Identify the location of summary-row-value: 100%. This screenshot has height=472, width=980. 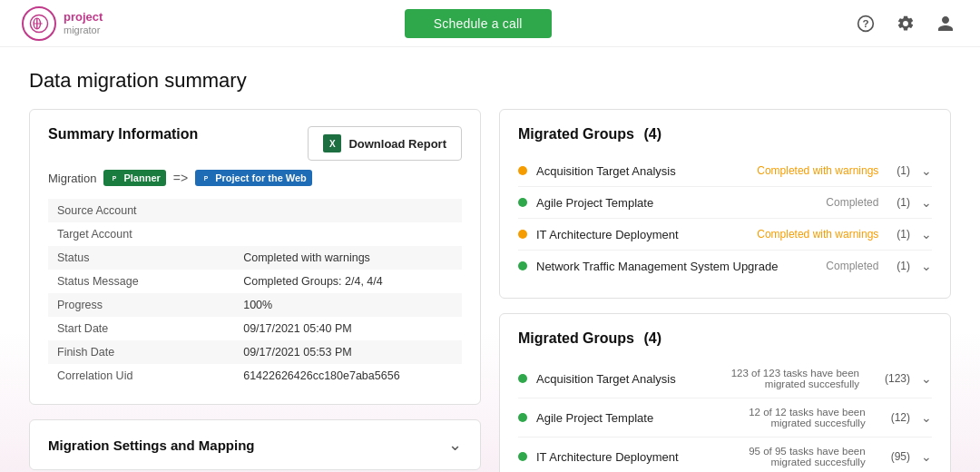
(348, 305).